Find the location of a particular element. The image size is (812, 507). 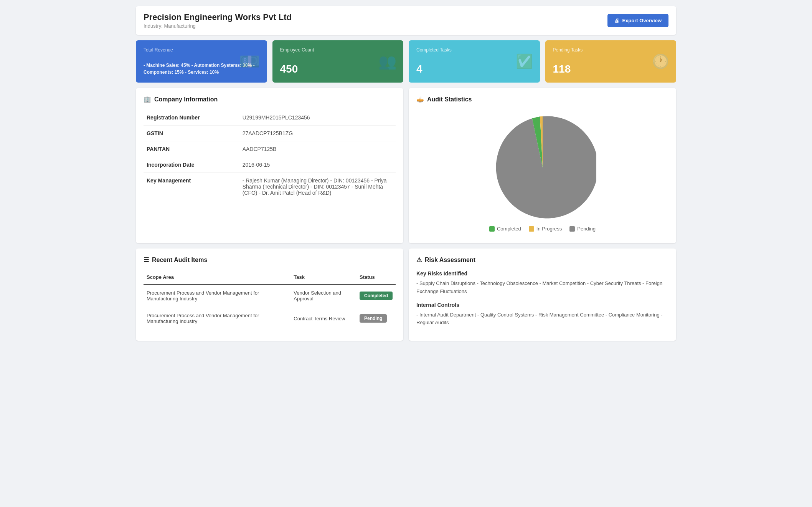

company-header: Precision Engineering Works Pvt Ltd Indu… is located at coordinates (218, 21).